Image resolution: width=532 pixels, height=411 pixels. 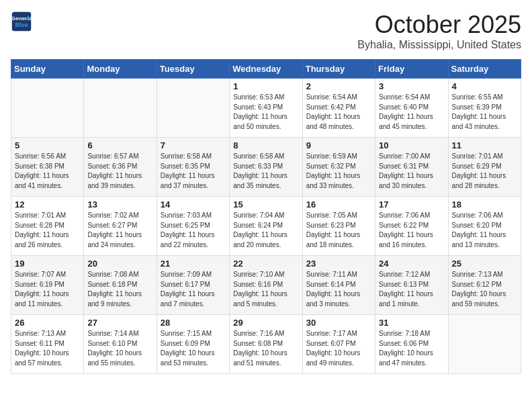 What do you see at coordinates (339, 204) in the screenshot?
I see `day-number: 16` at bounding box center [339, 204].